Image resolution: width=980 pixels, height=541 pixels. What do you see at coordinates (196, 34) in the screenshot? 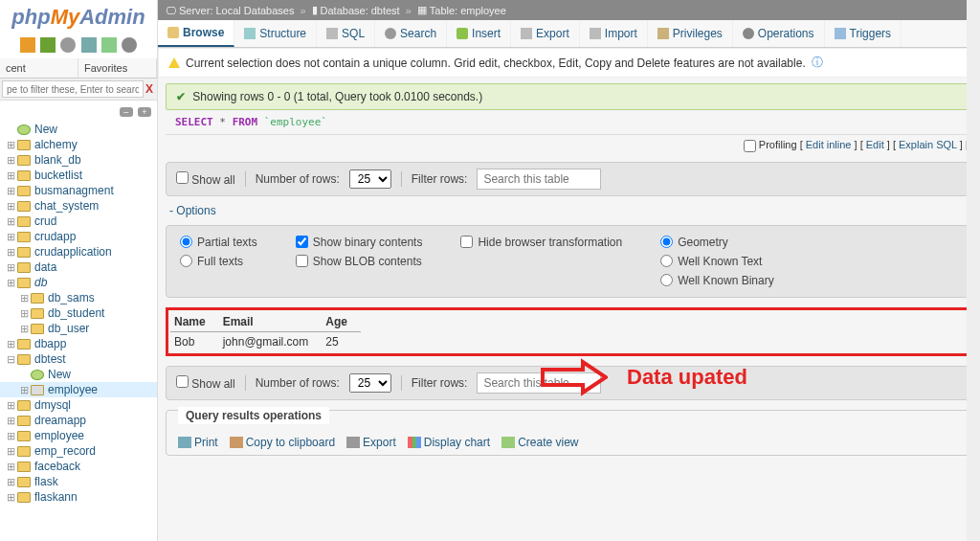
I see `tab-browse: Browse` at bounding box center [196, 34].